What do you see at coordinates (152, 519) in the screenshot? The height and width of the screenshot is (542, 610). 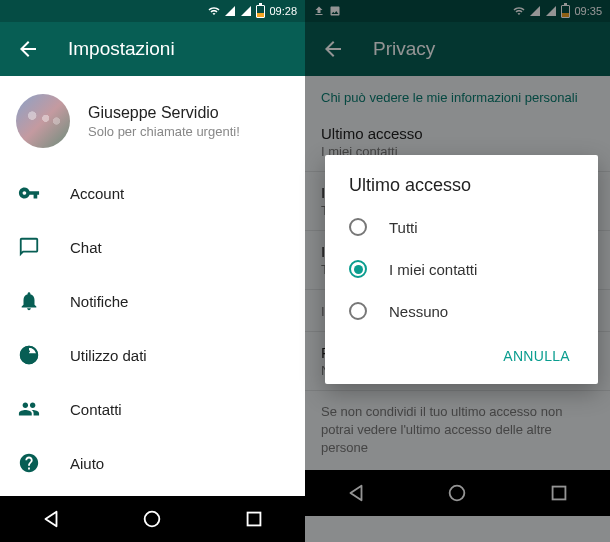 I see `nav-home-icon` at bounding box center [152, 519].